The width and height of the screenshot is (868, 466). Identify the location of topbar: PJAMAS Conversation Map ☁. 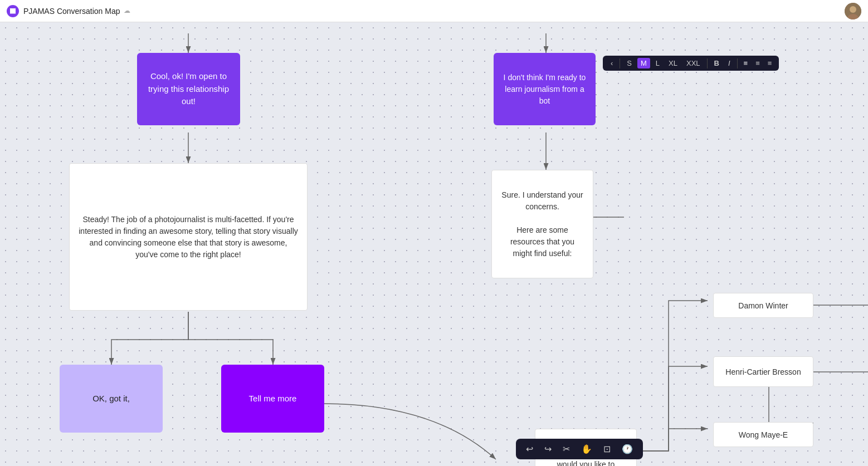
(434, 11).